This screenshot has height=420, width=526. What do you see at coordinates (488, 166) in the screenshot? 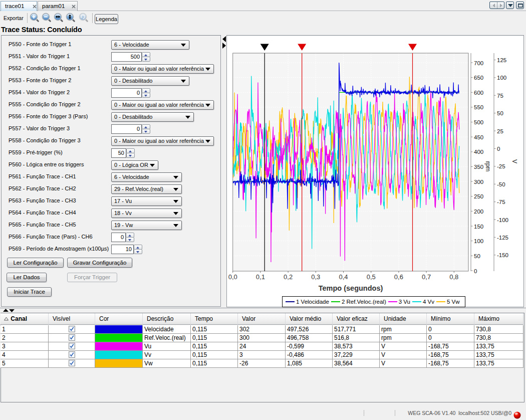
I see `svg-text: rpm` at bounding box center [488, 166].